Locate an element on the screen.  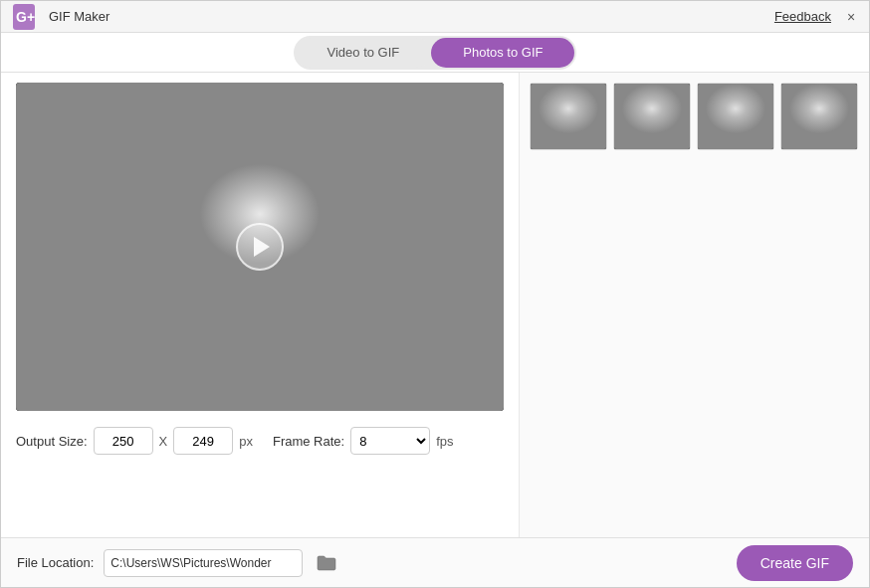
tab-bar: Video to GIF Photos to GIF is located at coordinates (435, 53).